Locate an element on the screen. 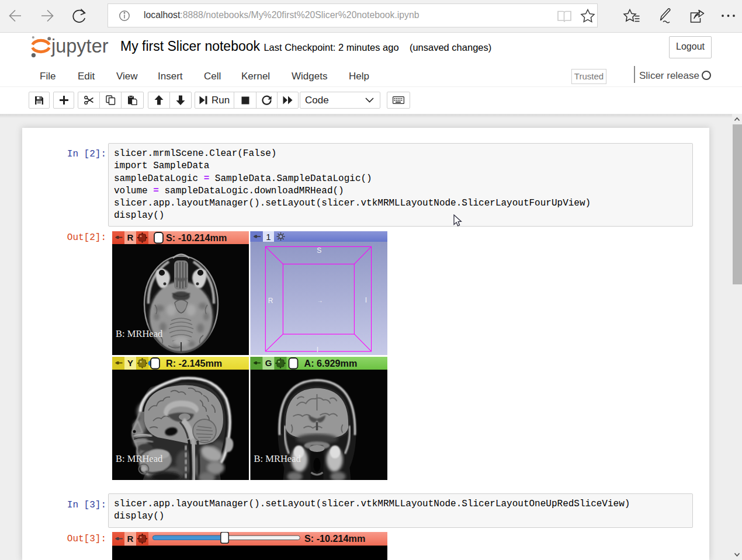 This screenshot has width=742, height=560. svg-text: 1 is located at coordinates (268, 237).